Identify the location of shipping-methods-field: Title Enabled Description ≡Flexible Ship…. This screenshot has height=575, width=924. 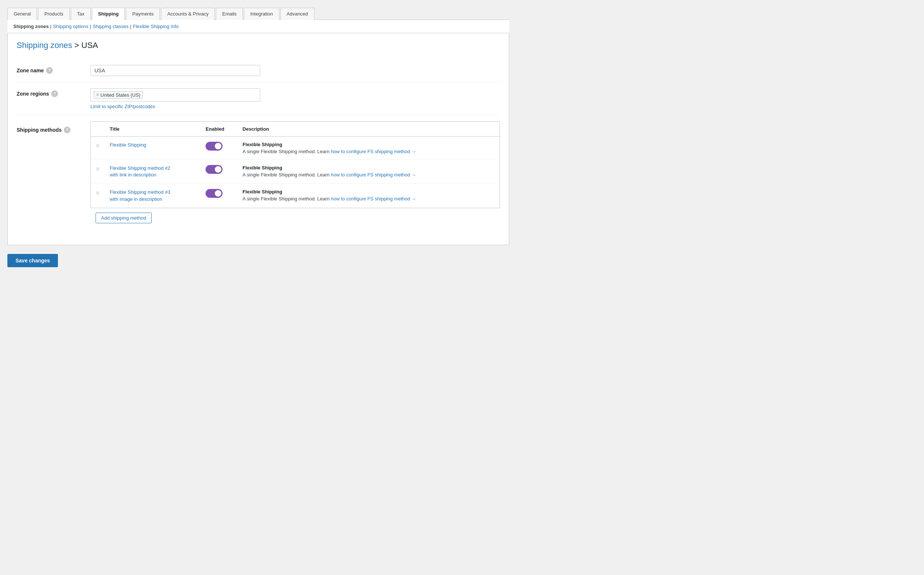
(295, 175).